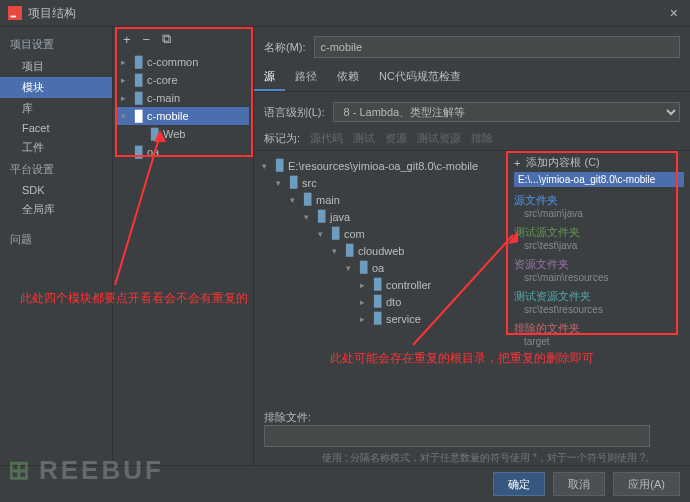  Describe the element at coordinates (183, 116) in the screenshot. I see `module-tree-item: ▾▉c-mobile` at that location.